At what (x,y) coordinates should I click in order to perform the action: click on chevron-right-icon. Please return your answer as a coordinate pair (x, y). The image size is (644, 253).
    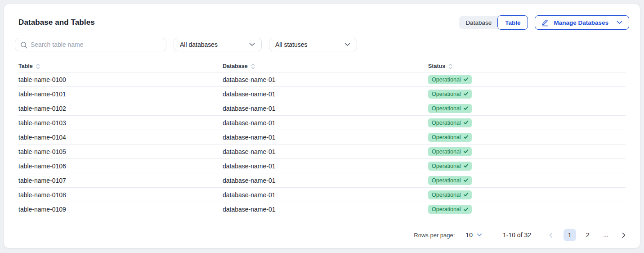
    Looking at the image, I should click on (624, 235).